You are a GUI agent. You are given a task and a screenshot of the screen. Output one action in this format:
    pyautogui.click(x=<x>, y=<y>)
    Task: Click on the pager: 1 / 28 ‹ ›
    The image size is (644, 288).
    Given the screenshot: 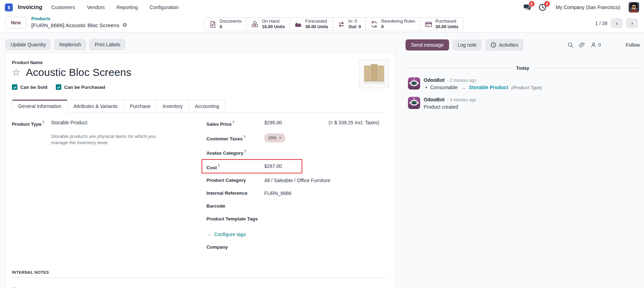 What is the action you would take?
    pyautogui.click(x=616, y=23)
    